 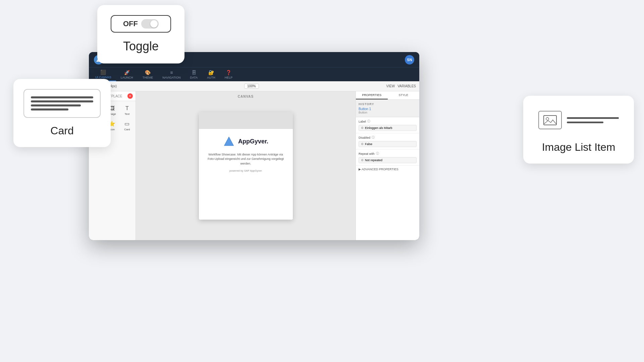 What do you see at coordinates (391, 86) in the screenshot?
I see `view-label: VIEW` at bounding box center [391, 86].